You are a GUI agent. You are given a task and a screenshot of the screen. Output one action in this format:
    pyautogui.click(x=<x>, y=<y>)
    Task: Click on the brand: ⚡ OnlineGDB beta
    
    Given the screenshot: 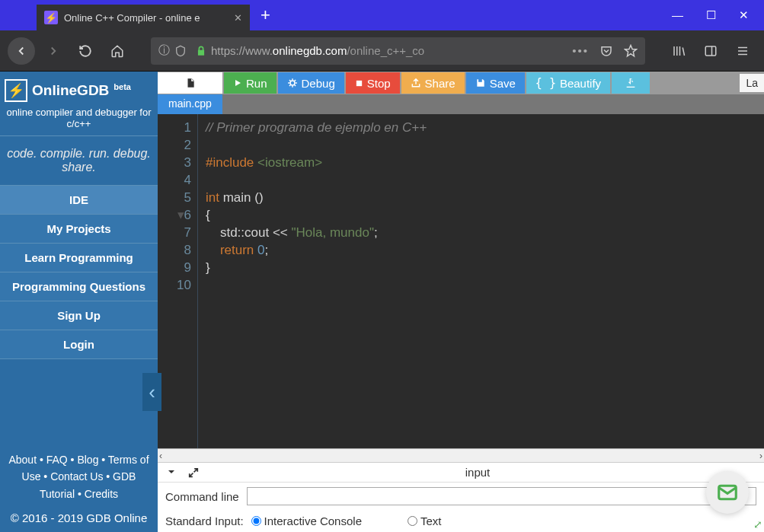 What is the action you would take?
    pyautogui.click(x=79, y=88)
    